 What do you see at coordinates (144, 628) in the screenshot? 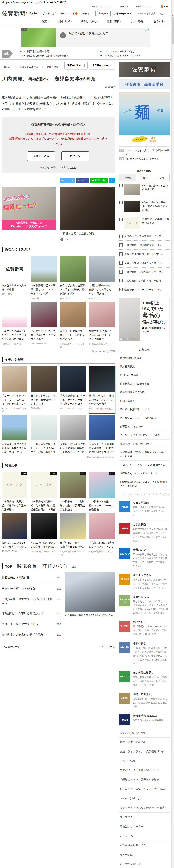
I see `feature-item: Fit ECRU Fit ECRU 月2回発行のフリーペーパー。グルメ・趣味・仕…` at bounding box center [144, 628].